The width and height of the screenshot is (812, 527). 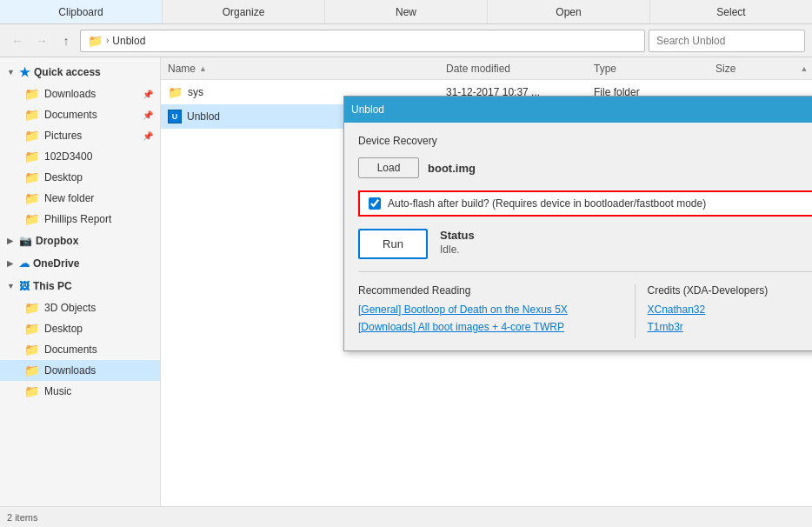 I want to click on sidebar-item-desktop: 📁 Desktop, so click(x=80, y=177).